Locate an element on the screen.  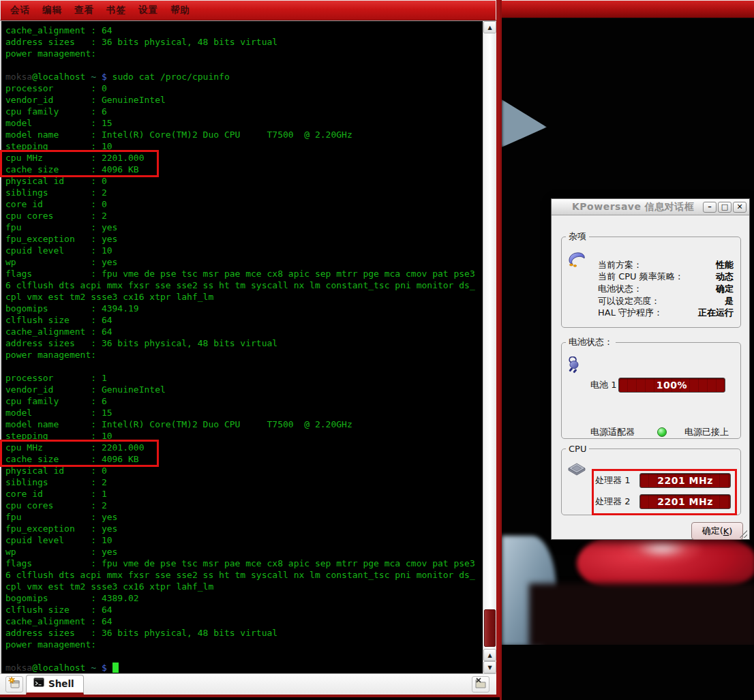
maximize-button: □ is located at coordinates (725, 207).